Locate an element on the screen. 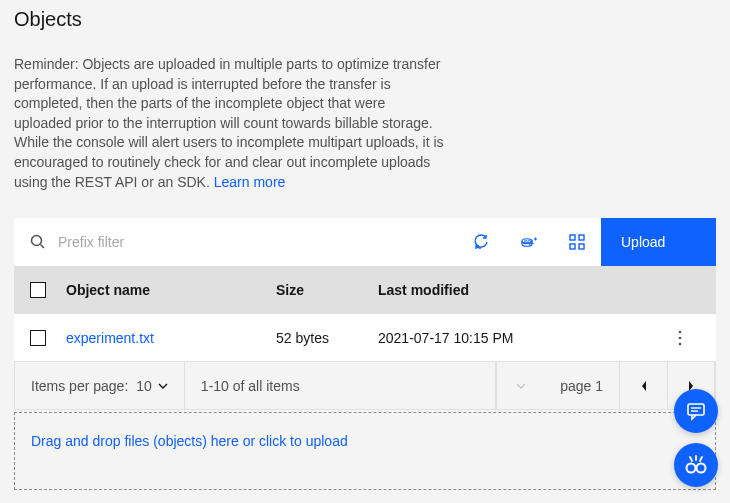 The height and width of the screenshot is (503, 730). col-header-modified: Last modified is located at coordinates (513, 290).